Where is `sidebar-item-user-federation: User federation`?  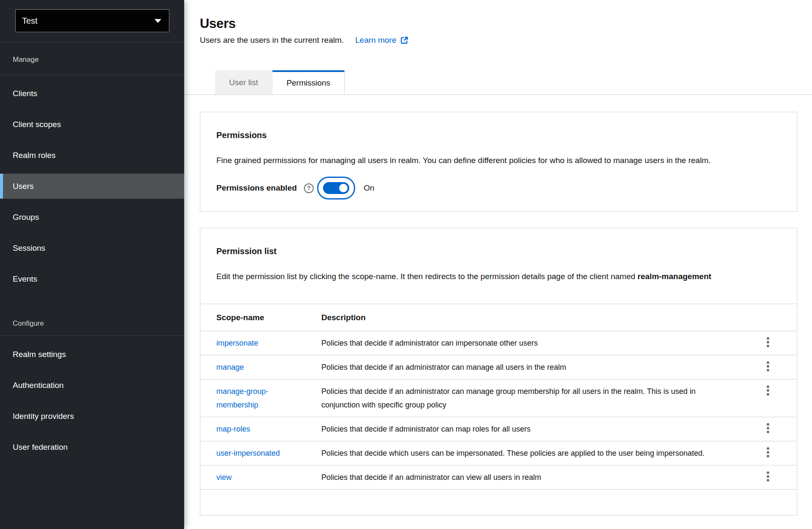
sidebar-item-user-federation: User federation is located at coordinates (92, 447).